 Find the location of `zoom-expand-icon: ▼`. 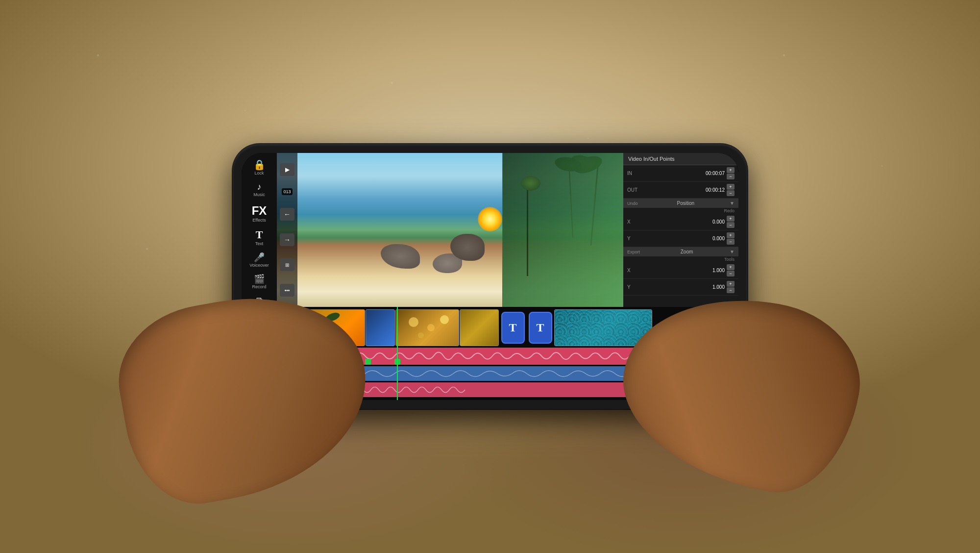

zoom-expand-icon: ▼ is located at coordinates (732, 252).